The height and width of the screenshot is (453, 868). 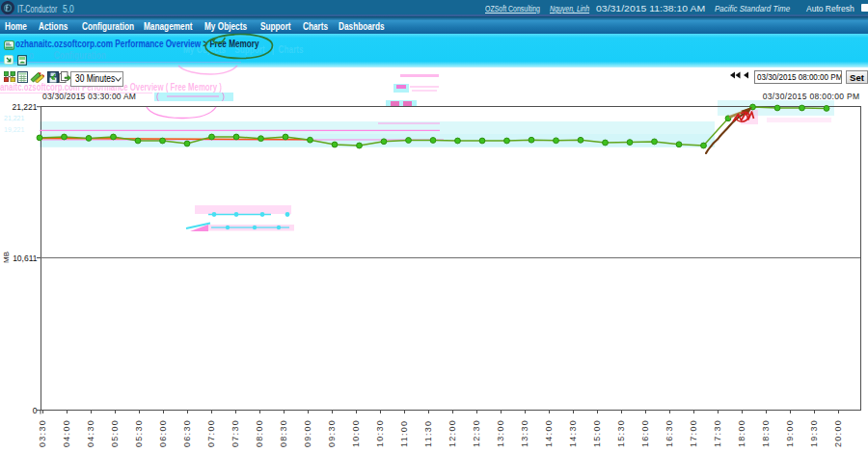 I want to click on svg-text: 03/30/2015 08:00:00 PM, so click(x=812, y=96).